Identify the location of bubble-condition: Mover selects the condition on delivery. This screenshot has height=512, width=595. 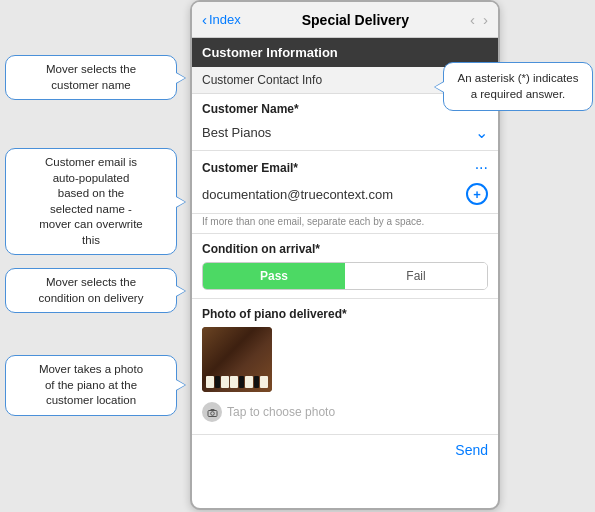
(91, 290).